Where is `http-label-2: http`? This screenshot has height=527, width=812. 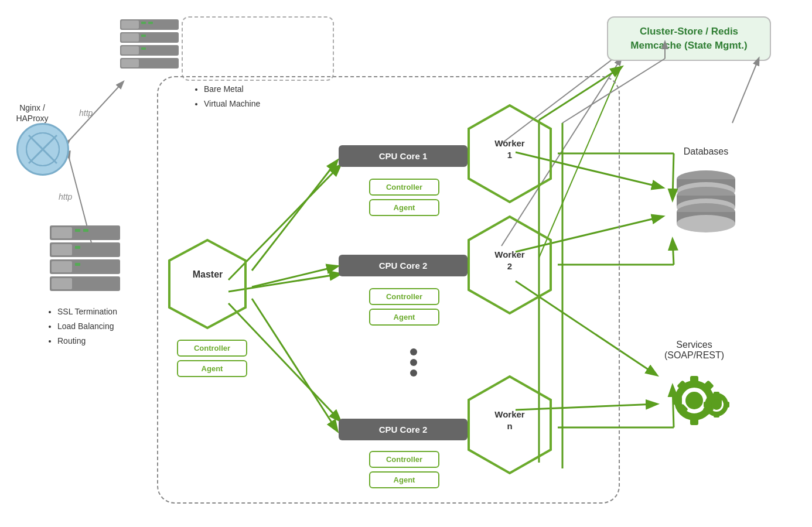 http-label-2: http is located at coordinates (66, 197).